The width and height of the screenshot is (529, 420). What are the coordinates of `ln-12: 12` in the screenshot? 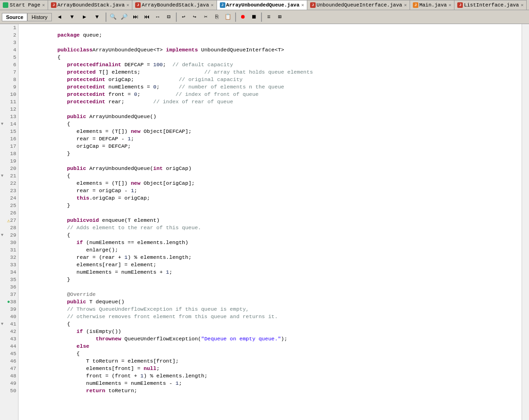 It's located at (9, 109).